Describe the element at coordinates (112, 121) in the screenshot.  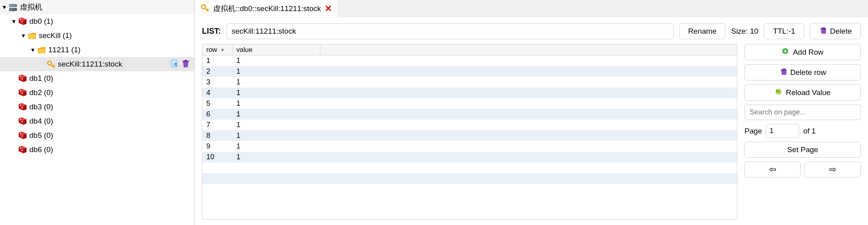
I see `tree-db4-label: db4 (0)` at that location.